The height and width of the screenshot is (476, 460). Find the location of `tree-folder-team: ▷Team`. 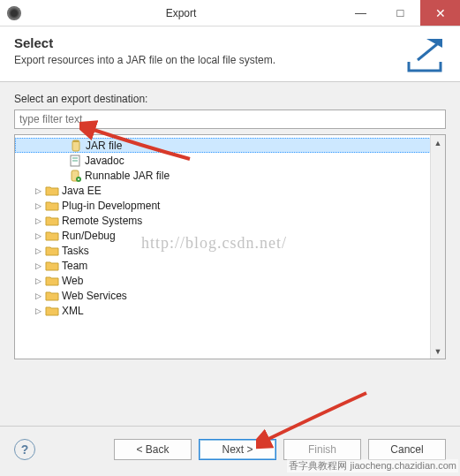

tree-folder-team: ▷Team is located at coordinates (230, 265).